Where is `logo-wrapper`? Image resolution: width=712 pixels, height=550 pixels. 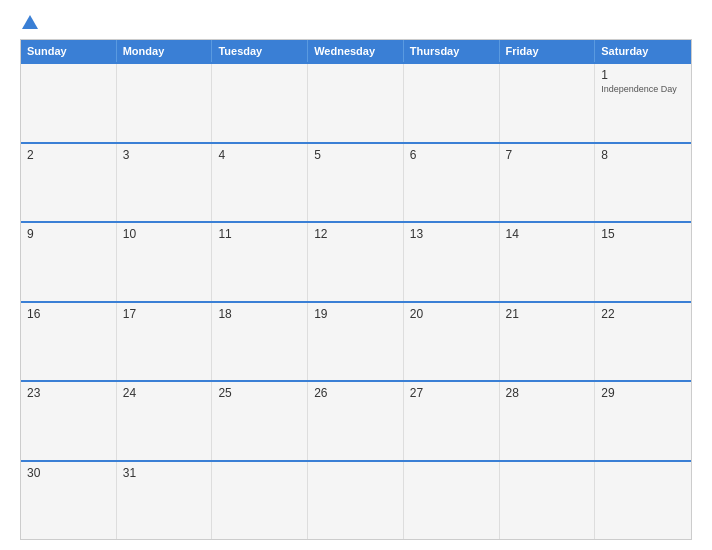 logo-wrapper is located at coordinates (29, 23).